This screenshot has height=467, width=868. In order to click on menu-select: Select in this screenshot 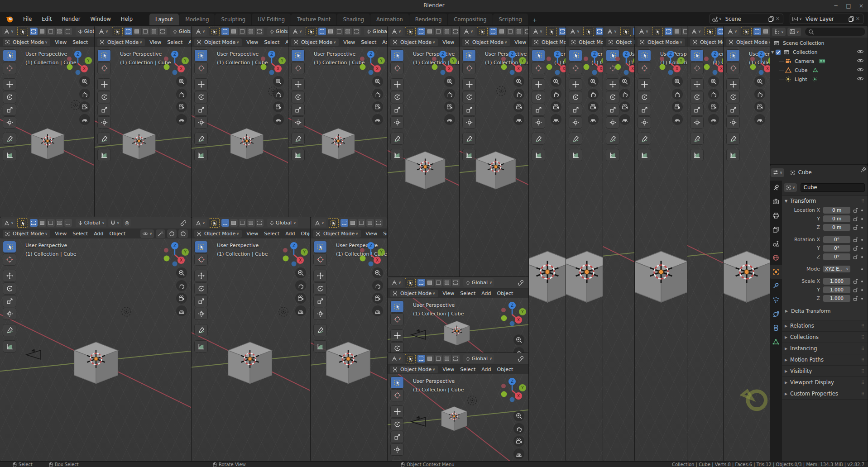, I will do `click(272, 43)`.